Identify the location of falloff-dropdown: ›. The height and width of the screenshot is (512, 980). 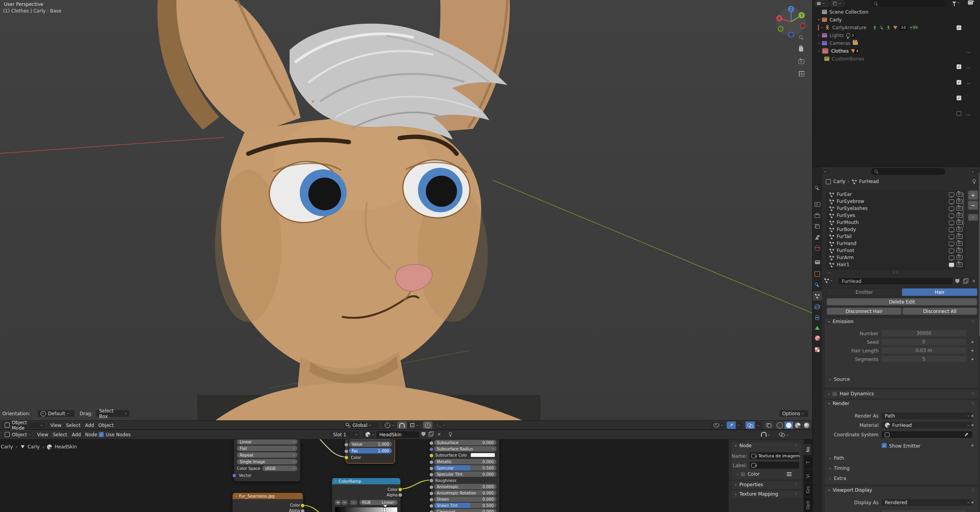
(440, 425).